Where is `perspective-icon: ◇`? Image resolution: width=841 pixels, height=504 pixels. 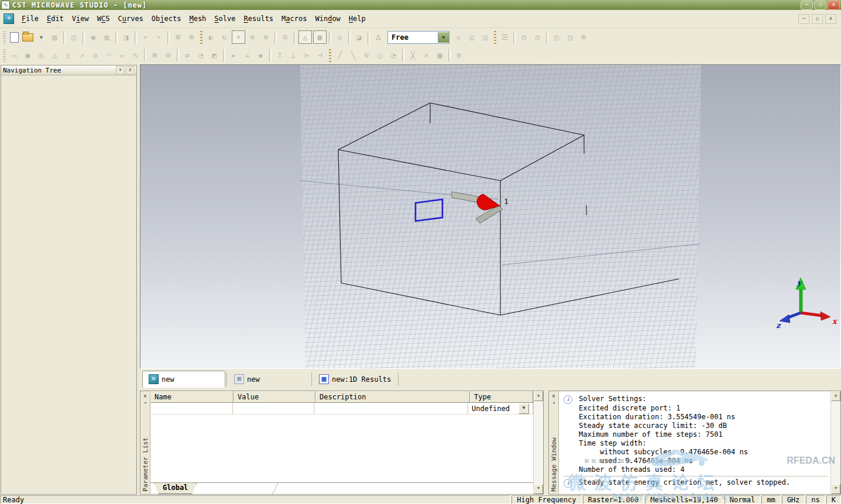
perspective-icon: ◇ is located at coordinates (339, 37).